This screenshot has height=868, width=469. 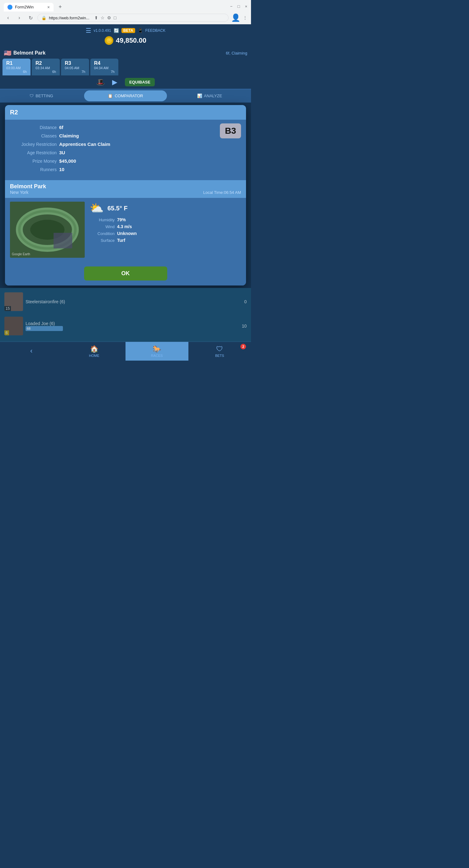 I want to click on tab-favicon: 🌐, so click(x=10, y=7).